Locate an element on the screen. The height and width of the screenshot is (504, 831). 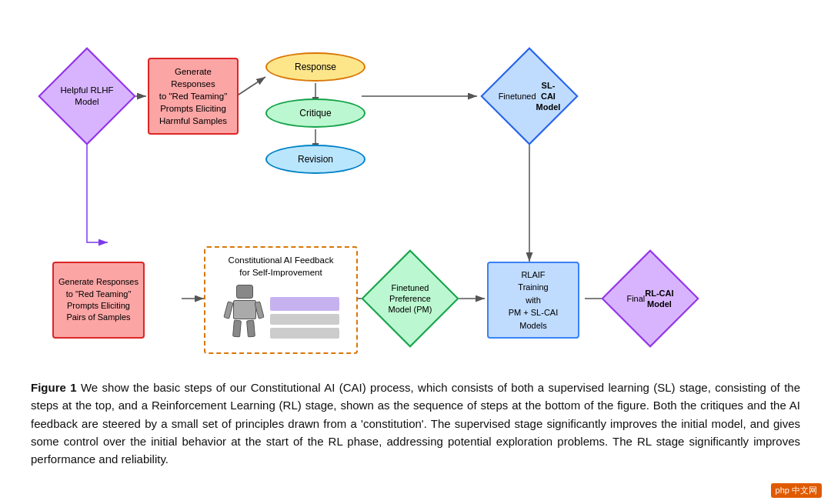
revision-label: Revision is located at coordinates (315, 159).